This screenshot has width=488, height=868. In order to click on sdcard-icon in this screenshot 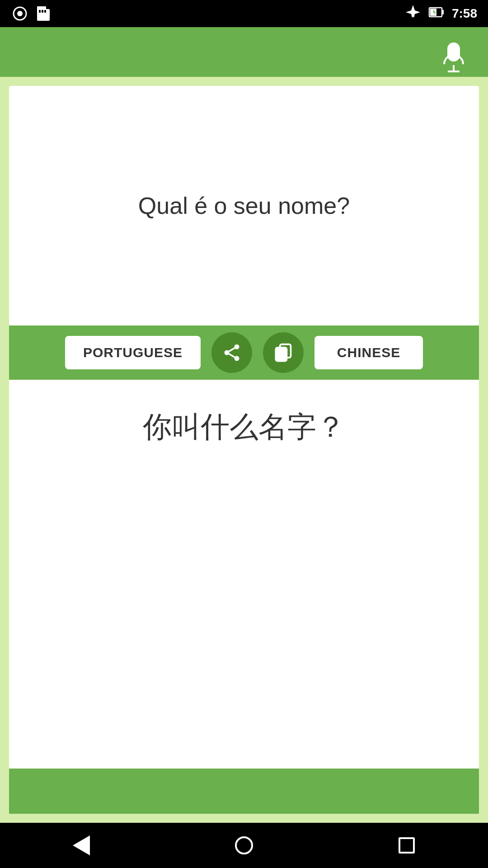, I will do `click(43, 14)`.